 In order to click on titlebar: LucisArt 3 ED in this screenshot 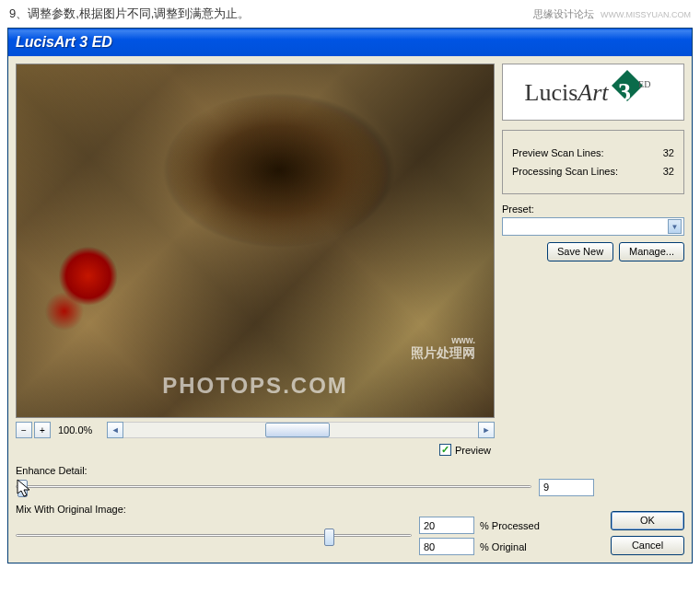, I will do `click(350, 42)`.